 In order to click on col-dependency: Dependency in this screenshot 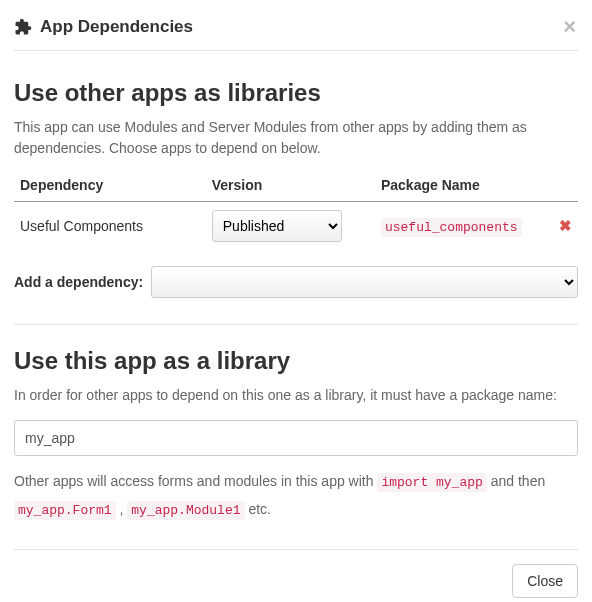, I will do `click(110, 186)`.